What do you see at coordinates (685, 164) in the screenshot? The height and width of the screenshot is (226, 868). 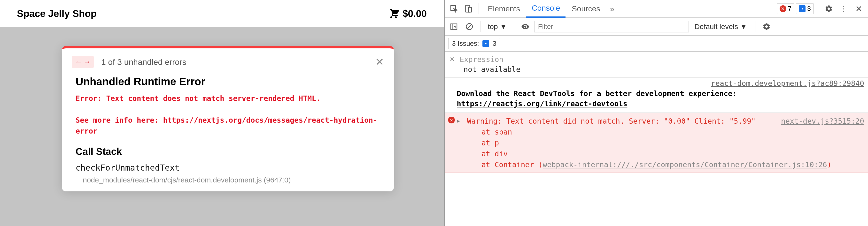 I see `webpack-link: webpack-internal:///./src/components/Con…` at bounding box center [685, 164].